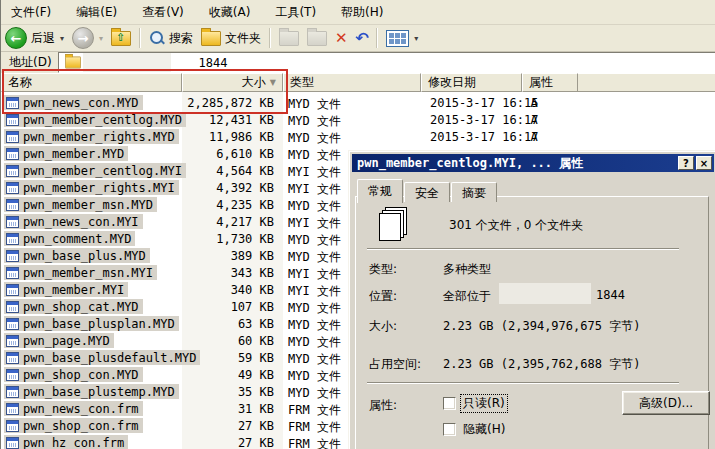  Describe the element at coordinates (428, 190) in the screenshot. I see `dialog-tabs: 常规 安全 摘要` at that location.